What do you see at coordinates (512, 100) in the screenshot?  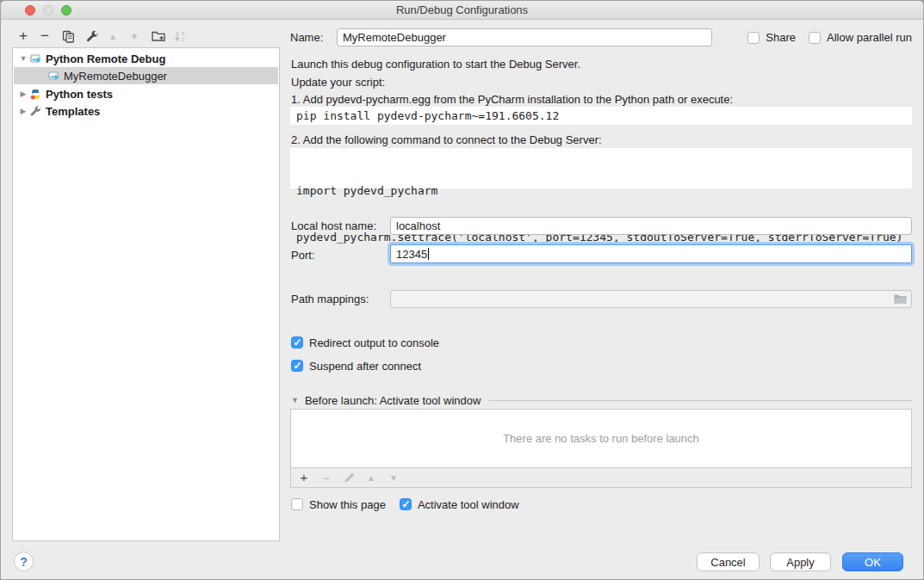 I see `step-1-text: 1. Add pydevd-pycharm.egg from the PyCha…` at bounding box center [512, 100].